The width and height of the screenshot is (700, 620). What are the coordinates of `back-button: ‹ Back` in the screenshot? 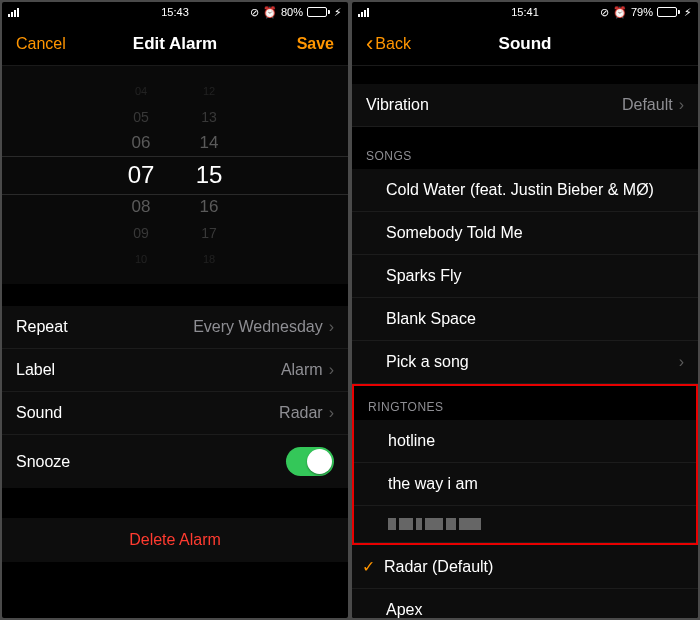 It's located at (388, 44).